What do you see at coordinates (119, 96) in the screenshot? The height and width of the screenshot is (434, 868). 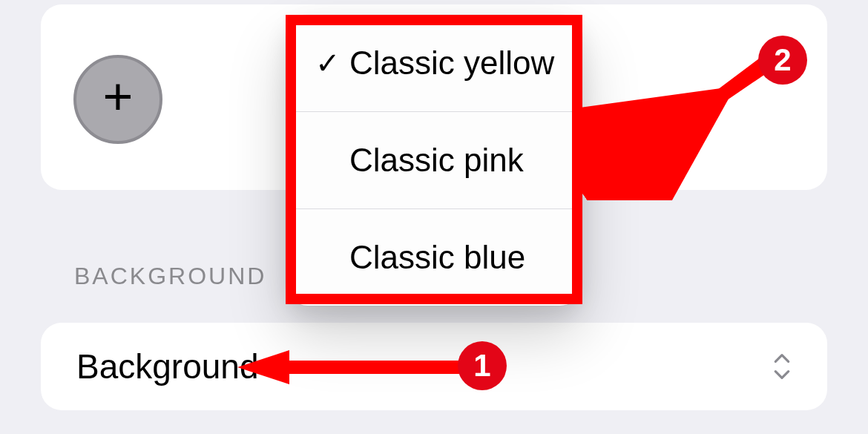 I see `plus-icon: +` at bounding box center [119, 96].